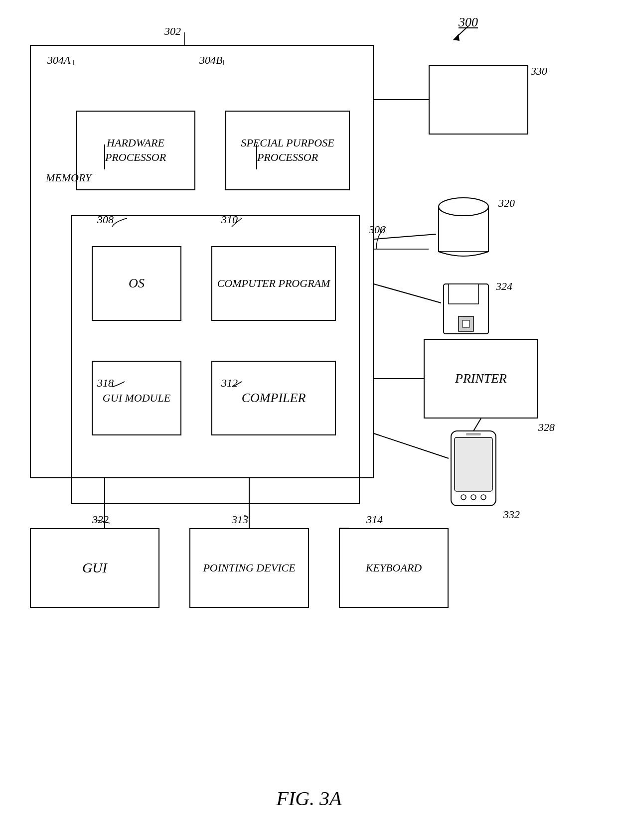  I want to click on hw-processor-box: HARDWARE PROCESSOR, so click(136, 150).